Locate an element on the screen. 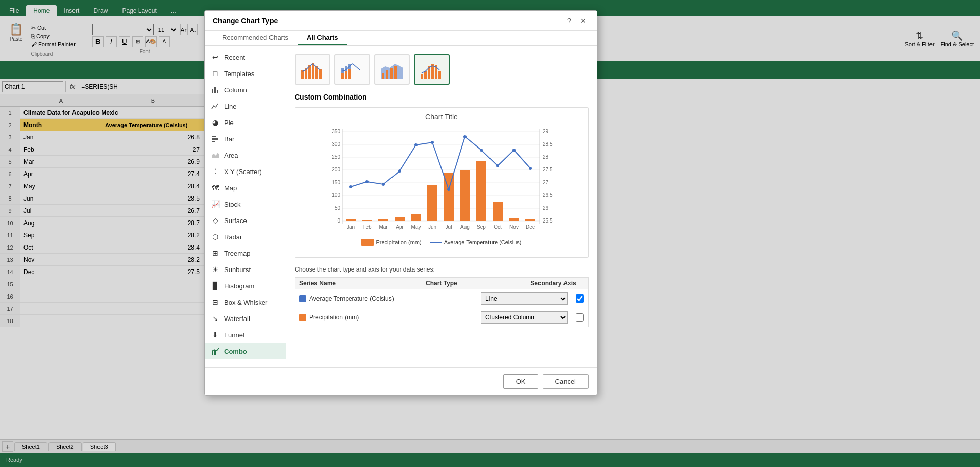 Image resolution: width=980 pixels, height=467 pixels. preview-chart-svg: 350 300 250 200 150 100 50 0 29 28.5 28 … is located at coordinates (442, 179).